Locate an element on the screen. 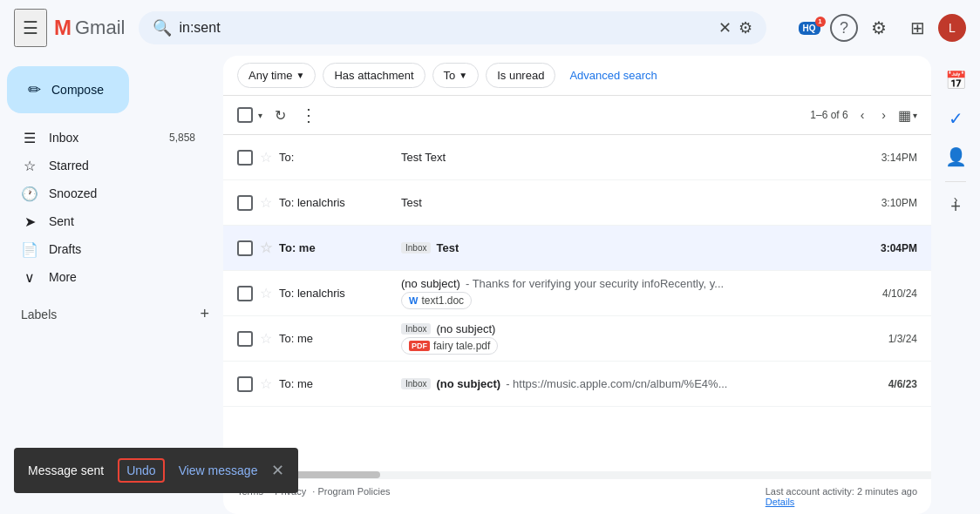 This screenshot has height=514, width=980. sidebar-item-more: ∨ More is located at coordinates (105, 277).